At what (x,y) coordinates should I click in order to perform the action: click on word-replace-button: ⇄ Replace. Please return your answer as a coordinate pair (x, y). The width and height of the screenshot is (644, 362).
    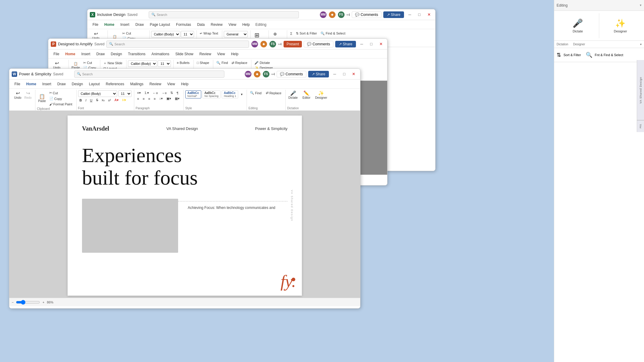
    Looking at the image, I should click on (274, 93).